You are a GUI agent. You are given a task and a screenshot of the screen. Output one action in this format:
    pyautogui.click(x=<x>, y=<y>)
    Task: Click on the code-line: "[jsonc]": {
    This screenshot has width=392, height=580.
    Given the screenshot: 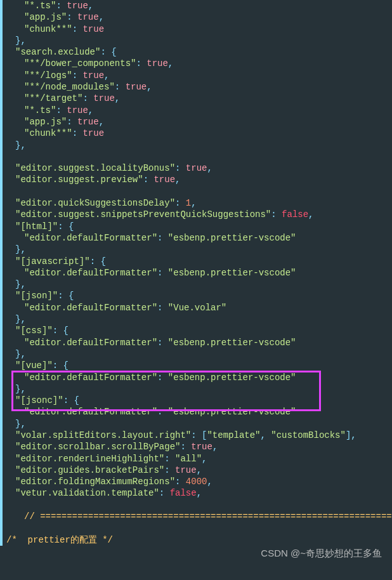 What is the action you would take?
    pyautogui.click(x=199, y=400)
    